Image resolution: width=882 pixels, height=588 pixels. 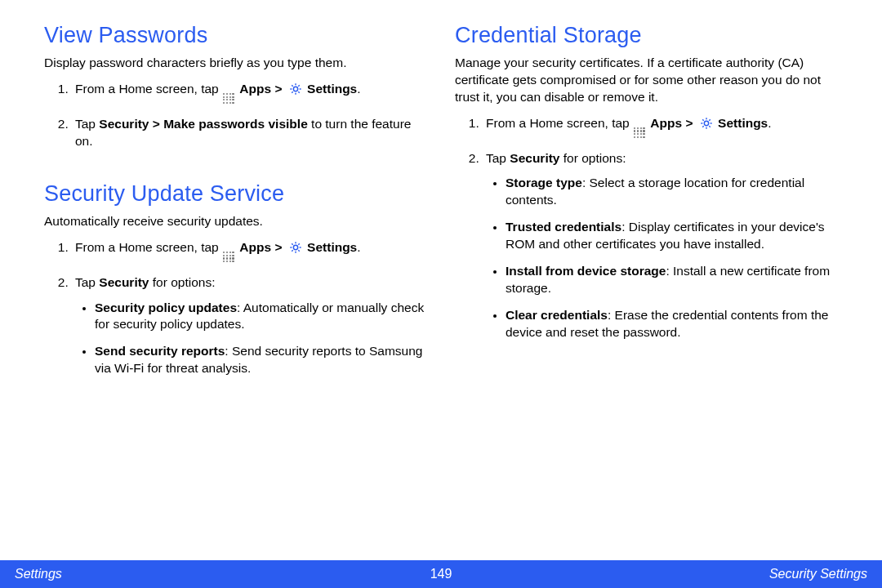 I want to click on list-item: Storage type: Select a storage location …, so click(x=673, y=192).